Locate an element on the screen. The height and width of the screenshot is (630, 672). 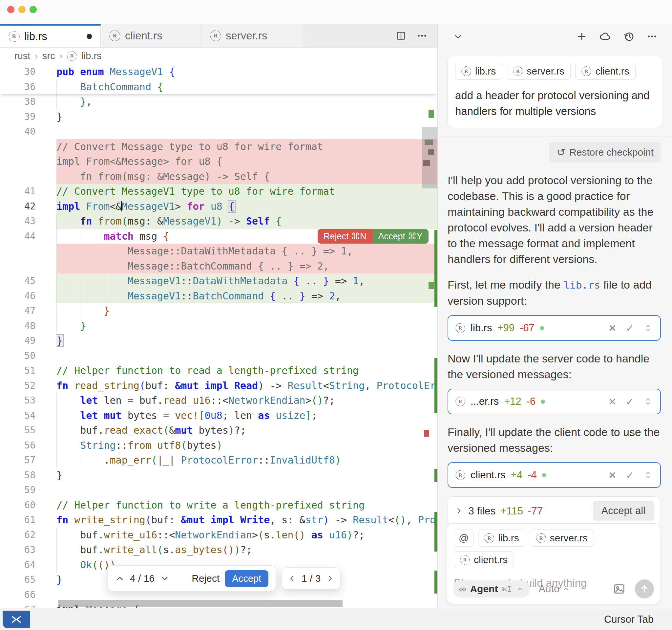
line-number: 42 is located at coordinates (28, 206).